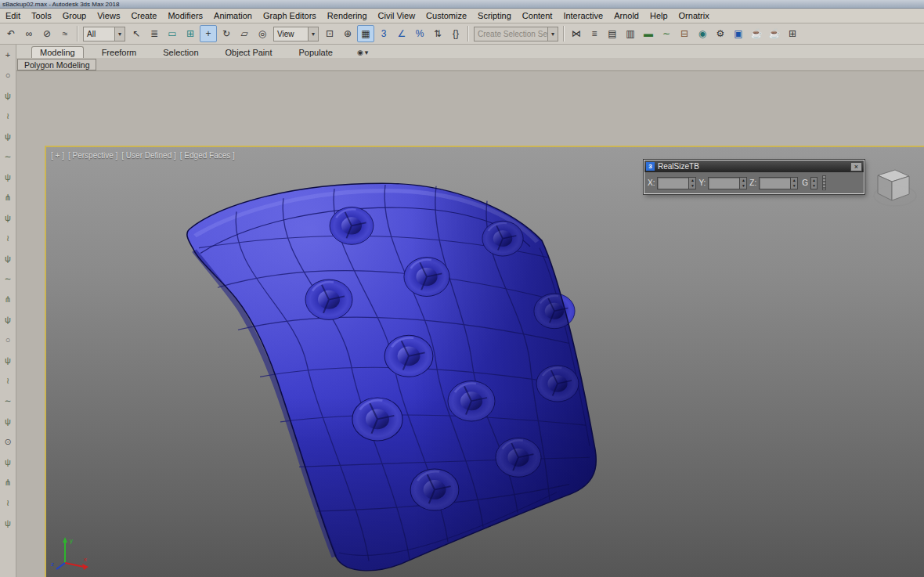 The width and height of the screenshot is (924, 577). I want to click on x-value-field: ▲ ▼, so click(677, 183).